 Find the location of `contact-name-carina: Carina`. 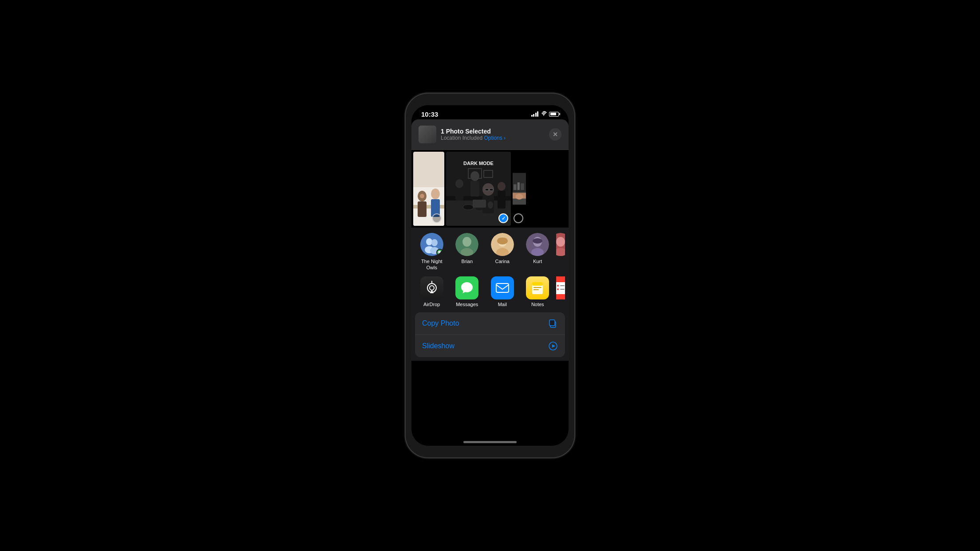

contact-name-carina: Carina is located at coordinates (502, 261).